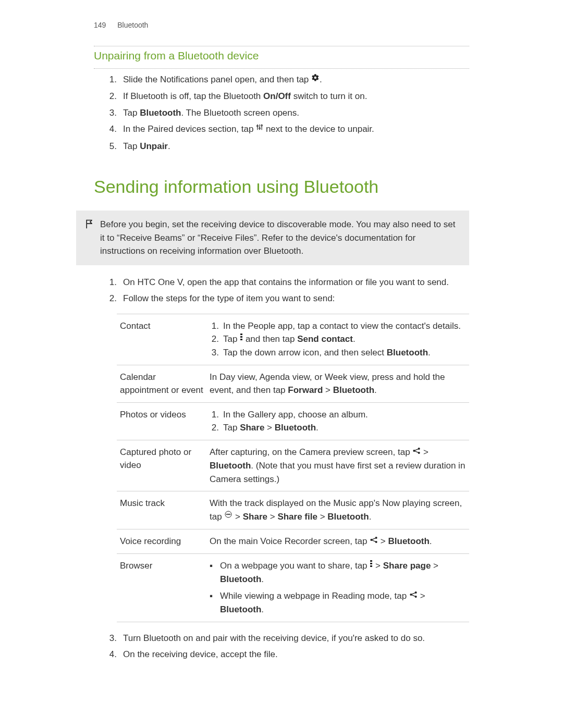 This screenshot has width=563, height=728. I want to click on send-step-4: 4. On the receiving device, accept the f…, so click(287, 655).